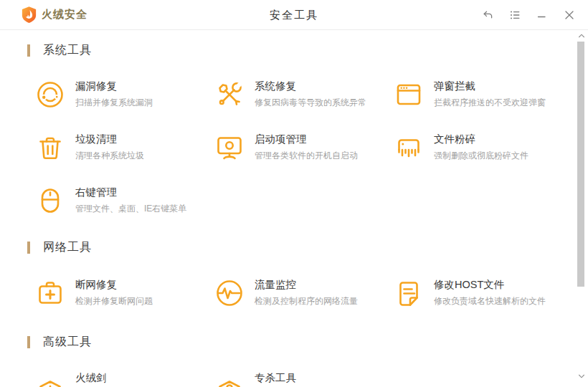  Describe the element at coordinates (483, 293) in the screenshot. I see `tool-host-file: 修改HOST文件 修改负责域名快速解析的文件` at that location.